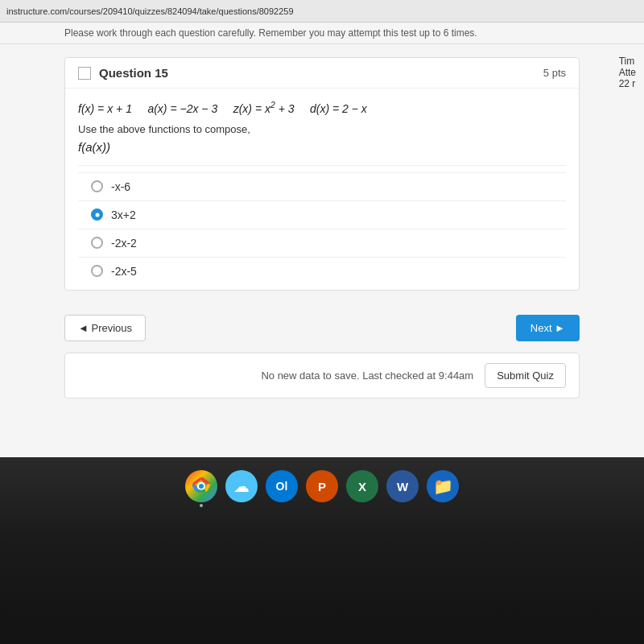 The height and width of the screenshot is (644, 644). Describe the element at coordinates (85, 73) in the screenshot. I see `question-flag-checkbox` at that location.